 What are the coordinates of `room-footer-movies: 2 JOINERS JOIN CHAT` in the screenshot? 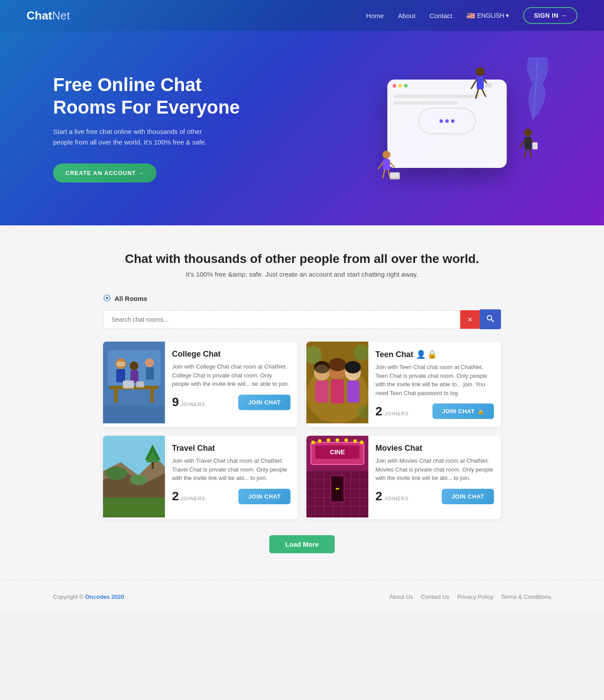 It's located at (435, 497).